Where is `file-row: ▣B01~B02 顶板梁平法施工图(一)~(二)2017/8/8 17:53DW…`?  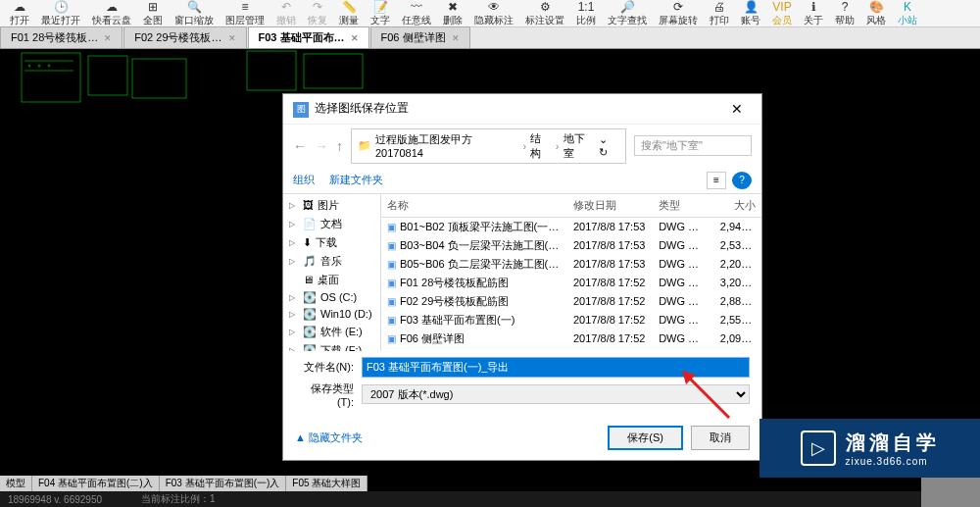 file-row: ▣B01~B02 顶板梁平法施工图(一)~(二)2017/8/8 17:53DW… is located at coordinates (571, 228).